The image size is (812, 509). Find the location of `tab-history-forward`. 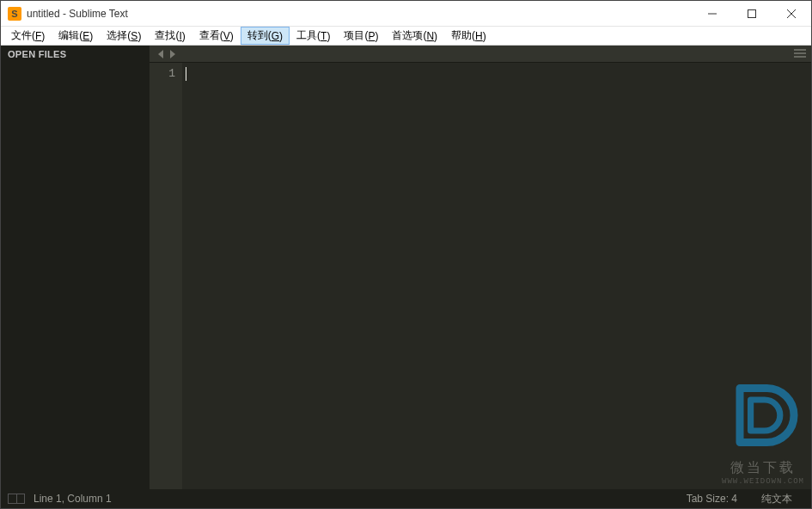

tab-history-forward is located at coordinates (173, 54).